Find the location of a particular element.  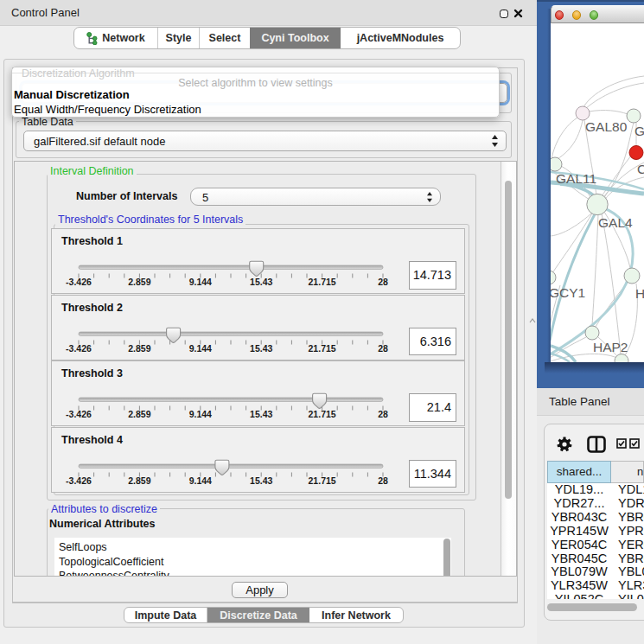

svg-text: GAL4 is located at coordinates (615, 223).